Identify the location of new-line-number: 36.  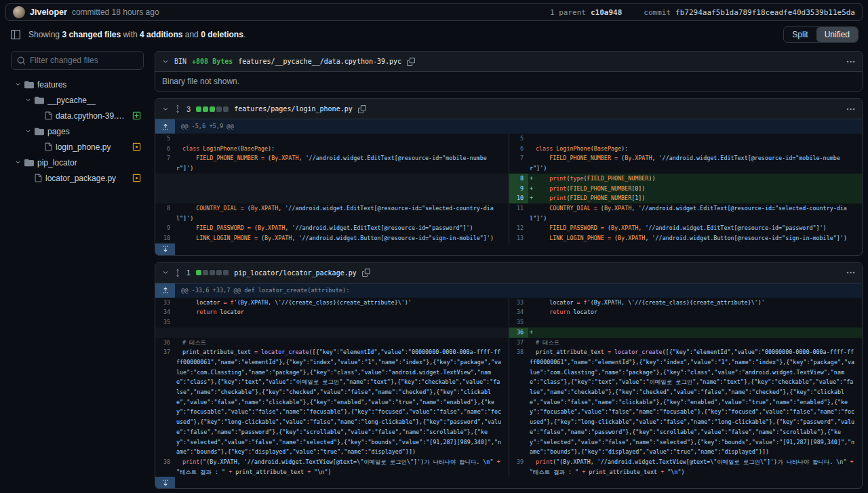
(518, 332).